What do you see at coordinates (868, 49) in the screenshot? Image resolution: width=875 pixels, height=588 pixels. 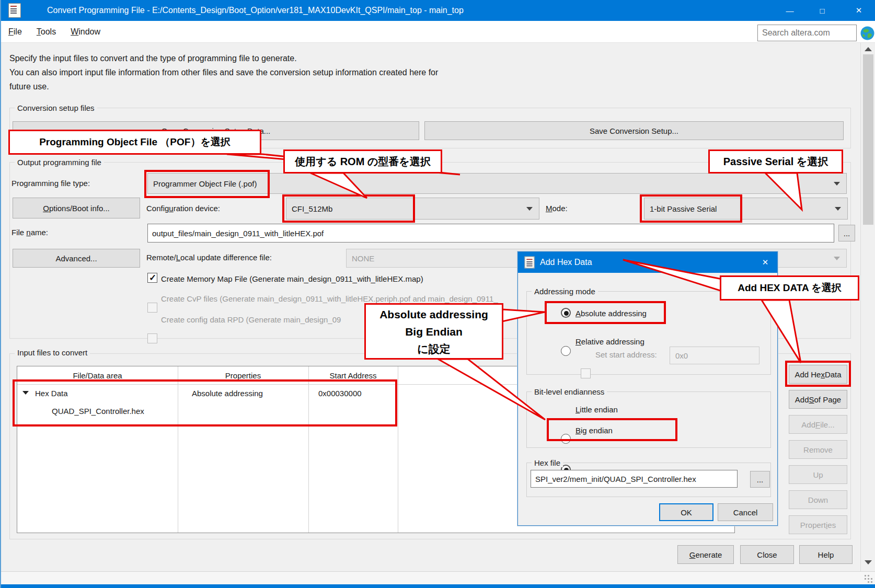 I see `scroll-up-icon` at bounding box center [868, 49].